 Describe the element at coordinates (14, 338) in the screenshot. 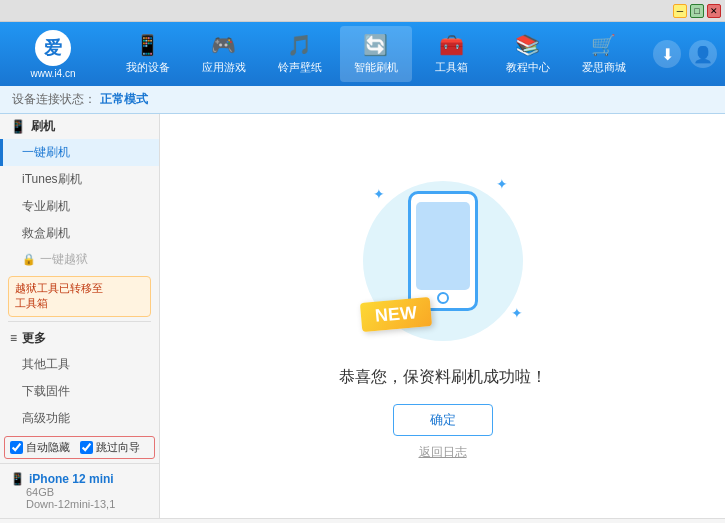

I see `more-section-icon: ≡` at that location.